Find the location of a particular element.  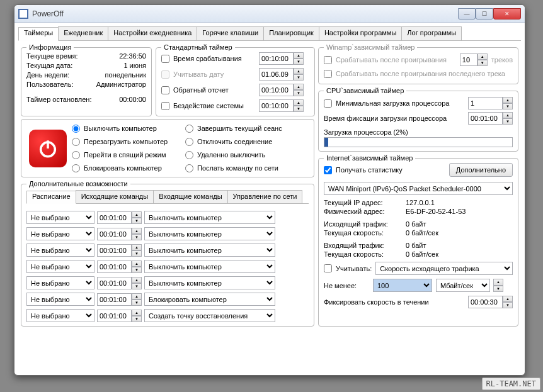

subtab-schedule: Расписание is located at coordinates (52, 198).